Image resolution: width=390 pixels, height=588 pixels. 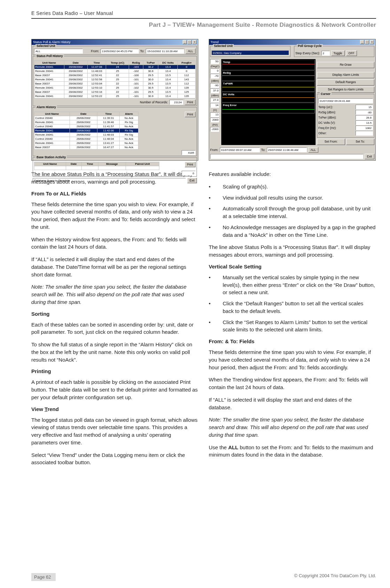 What do you see at coordinates (215, 91) in the screenshot?
I see `scale-top-input: 37.0` at bounding box center [215, 91].